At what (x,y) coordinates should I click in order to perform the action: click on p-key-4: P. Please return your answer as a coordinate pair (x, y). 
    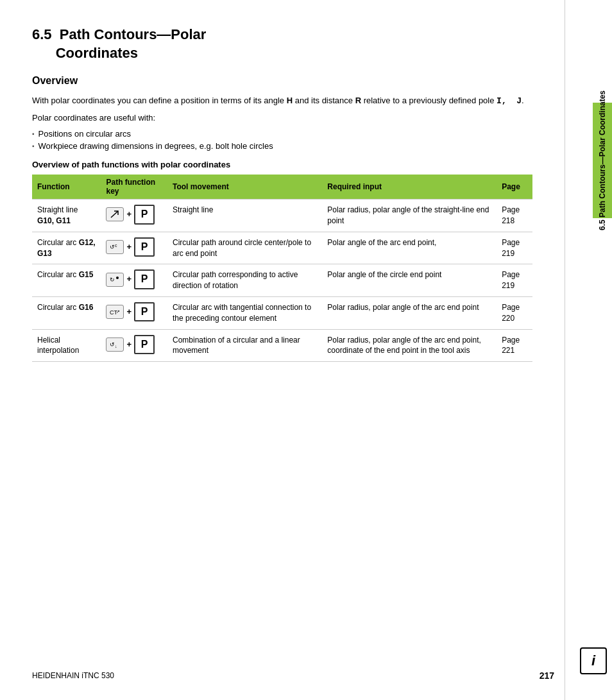
    Looking at the image, I should click on (144, 312).